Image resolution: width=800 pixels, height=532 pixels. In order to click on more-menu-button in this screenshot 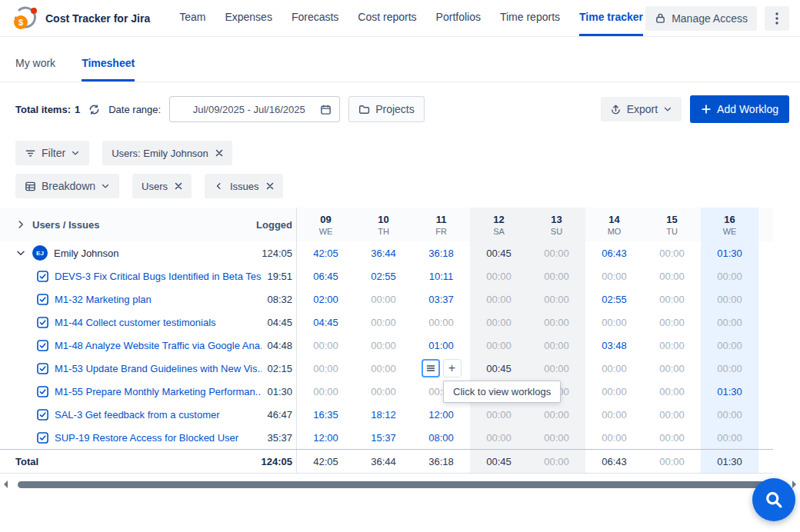, I will do `click(777, 18)`.